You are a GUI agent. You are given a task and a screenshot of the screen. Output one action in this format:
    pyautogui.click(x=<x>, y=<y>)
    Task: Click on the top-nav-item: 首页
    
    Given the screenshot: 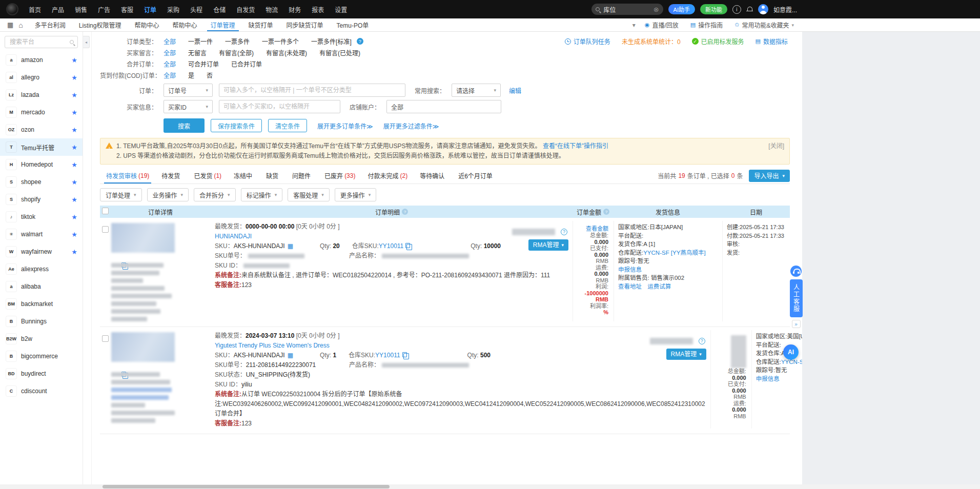 What is the action you would take?
    pyautogui.click(x=35, y=9)
    